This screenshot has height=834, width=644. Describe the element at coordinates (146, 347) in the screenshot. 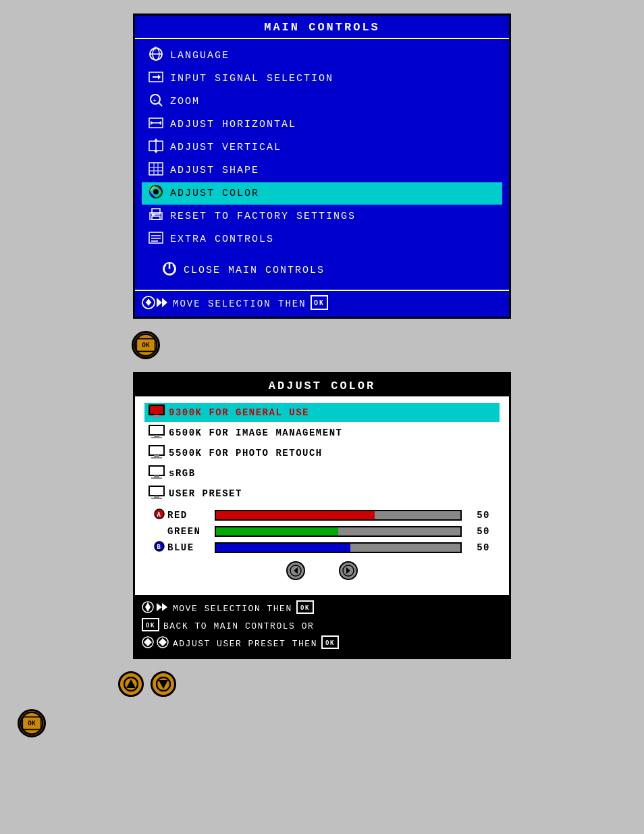

I see `ok-button-container: OK` at that location.